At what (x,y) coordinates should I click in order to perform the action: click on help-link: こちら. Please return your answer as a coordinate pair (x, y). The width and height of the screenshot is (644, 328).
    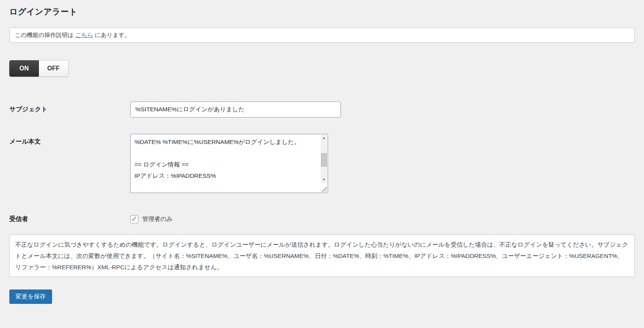
    Looking at the image, I should click on (84, 35).